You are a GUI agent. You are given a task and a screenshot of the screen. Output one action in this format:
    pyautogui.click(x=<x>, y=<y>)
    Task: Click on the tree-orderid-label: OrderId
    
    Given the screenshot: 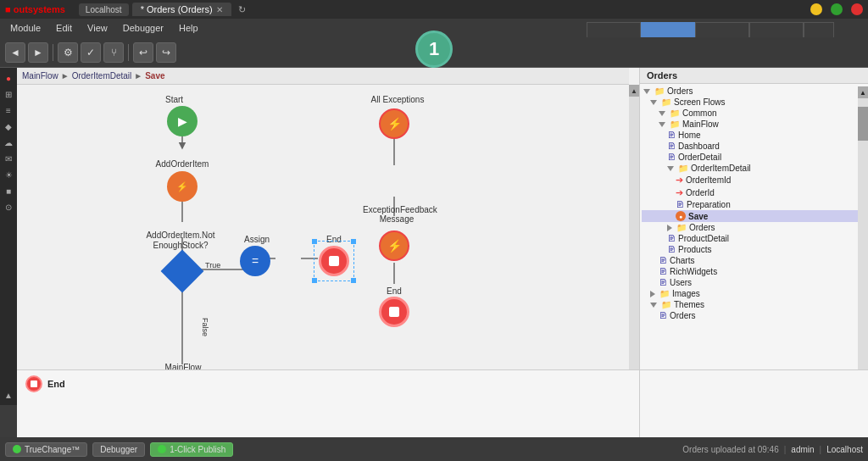 What is the action you would take?
    pyautogui.click(x=700, y=193)
    